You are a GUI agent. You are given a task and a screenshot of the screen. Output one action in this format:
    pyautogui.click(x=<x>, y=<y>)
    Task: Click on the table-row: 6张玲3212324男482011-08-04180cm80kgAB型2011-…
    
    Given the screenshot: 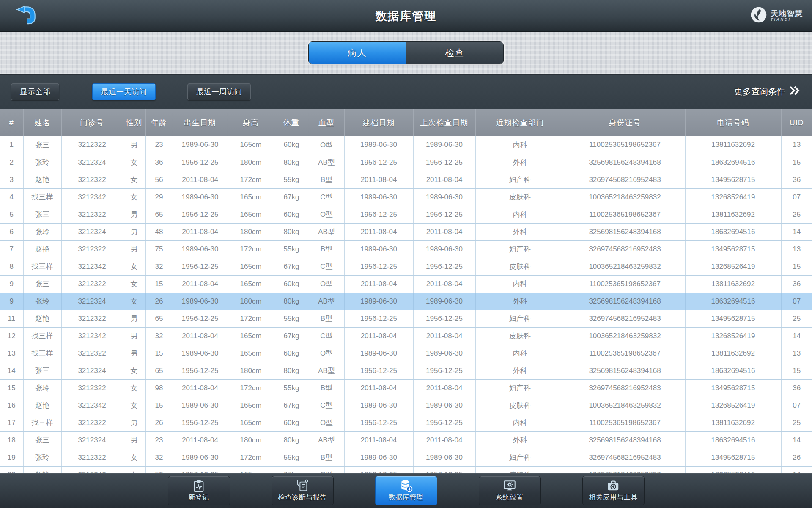 What is the action you would take?
    pyautogui.click(x=406, y=232)
    